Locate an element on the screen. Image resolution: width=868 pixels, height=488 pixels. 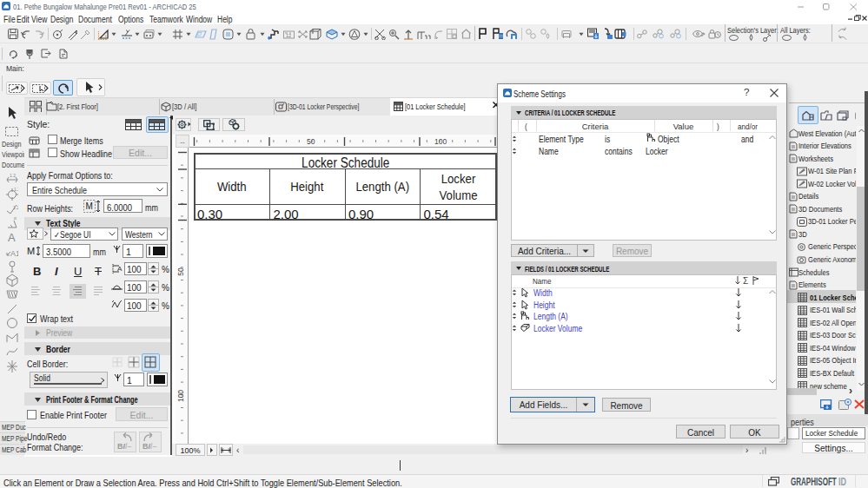
svg-text: 12 is located at coordinates (288, 36).